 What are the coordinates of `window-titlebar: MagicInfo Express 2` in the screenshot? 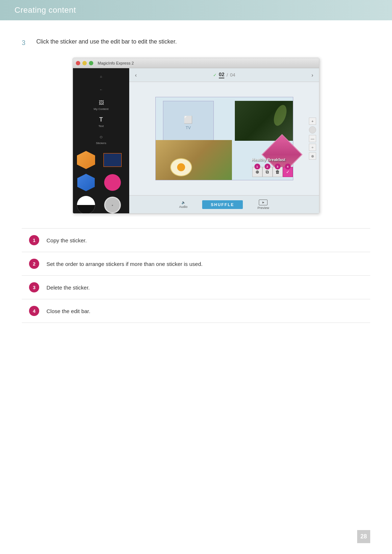 It's located at (196, 63).